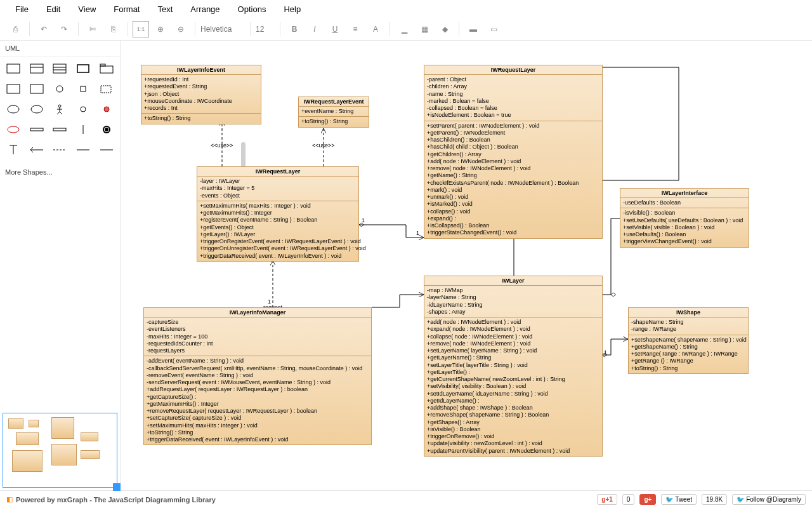 The image size is (812, 508). What do you see at coordinates (84, 109) in the screenshot?
I see `shape-start-icon` at bounding box center [84, 109].